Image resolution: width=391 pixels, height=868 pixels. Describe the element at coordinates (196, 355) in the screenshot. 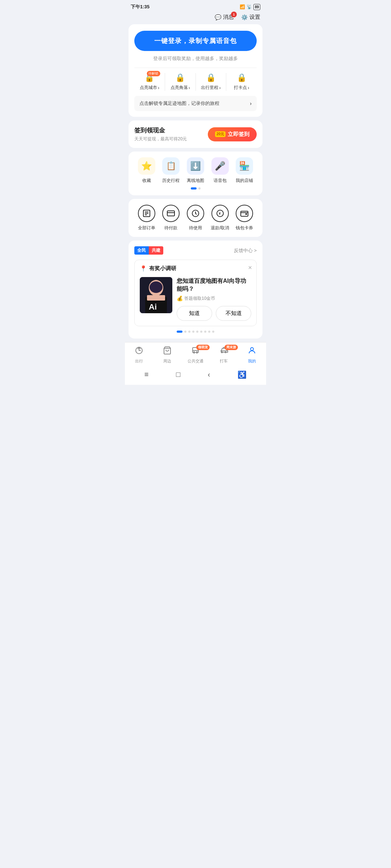

I see `nav-transit: 领萌宠 公共交通` at that location.